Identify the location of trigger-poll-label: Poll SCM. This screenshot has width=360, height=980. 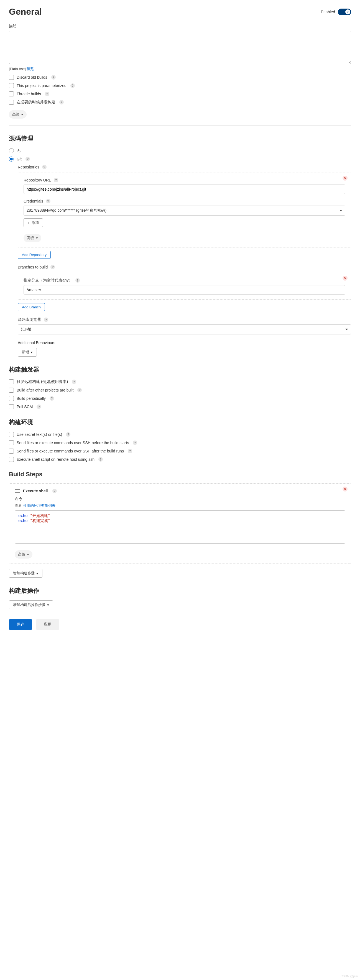
(25, 407).